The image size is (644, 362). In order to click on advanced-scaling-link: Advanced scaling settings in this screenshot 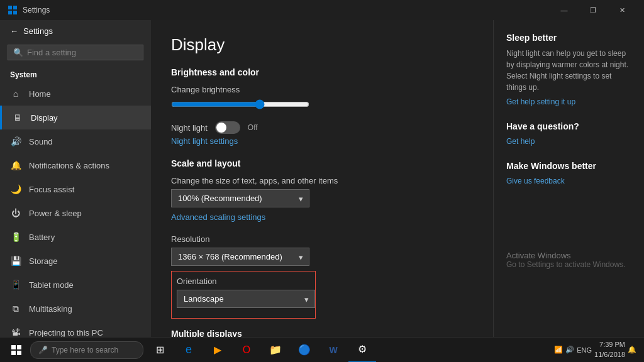, I will do `click(218, 217)`.